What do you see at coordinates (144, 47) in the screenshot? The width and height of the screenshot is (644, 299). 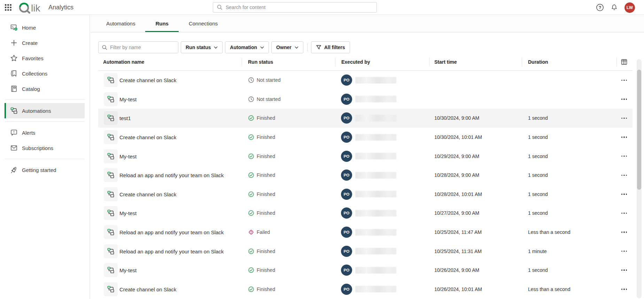 I see `filter-name-input` at bounding box center [144, 47].